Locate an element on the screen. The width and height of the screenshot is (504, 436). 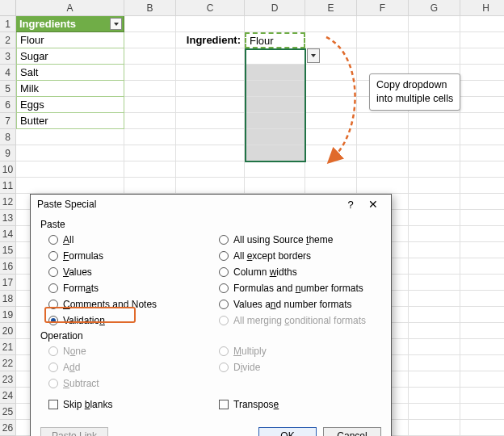
row-header: 5 is located at coordinates (8, 89).